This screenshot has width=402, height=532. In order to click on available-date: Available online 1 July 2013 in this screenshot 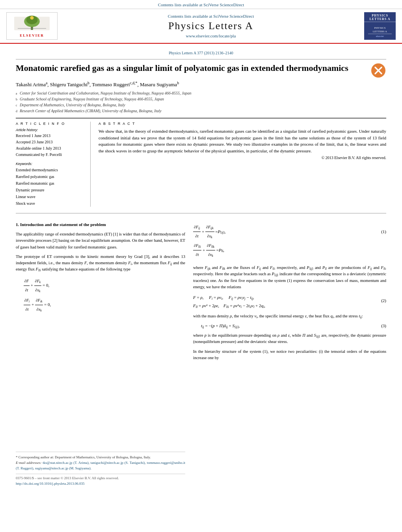, I will do `click(50, 148)`.